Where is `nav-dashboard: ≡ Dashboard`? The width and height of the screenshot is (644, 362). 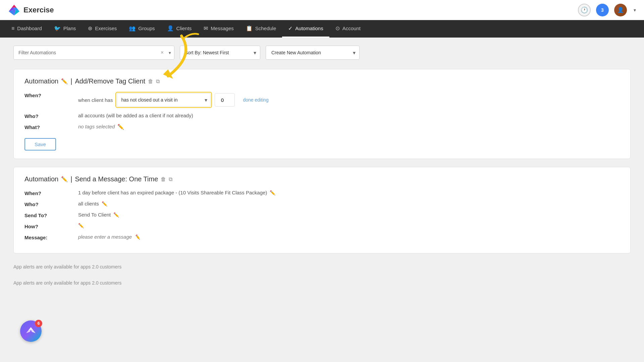 nav-dashboard: ≡ Dashboard is located at coordinates (27, 29).